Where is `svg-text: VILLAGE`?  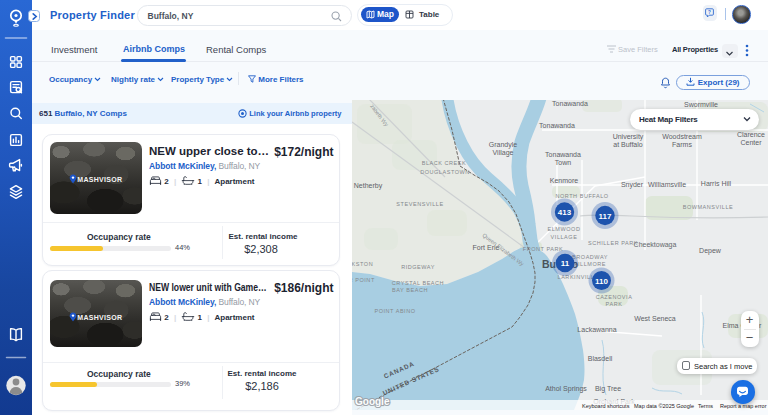 svg-text: VILLAGE is located at coordinates (564, 237).